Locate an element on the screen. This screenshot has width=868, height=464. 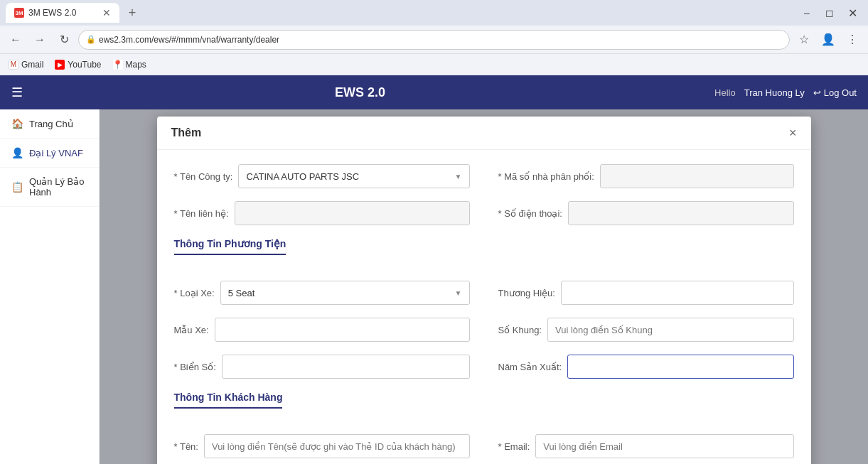
so-dien-thoai-input: 0824999978 is located at coordinates (681, 213).